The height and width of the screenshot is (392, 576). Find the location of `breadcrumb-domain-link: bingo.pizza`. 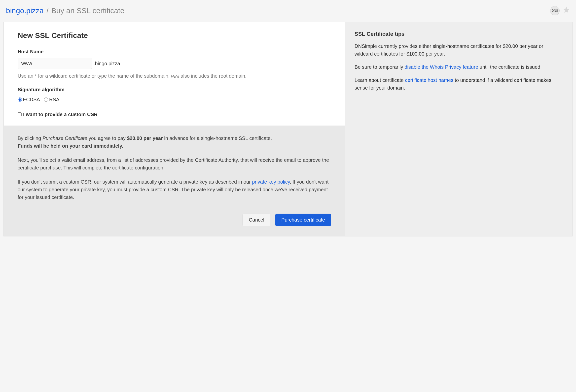

breadcrumb-domain-link: bingo.pizza is located at coordinates (25, 10).